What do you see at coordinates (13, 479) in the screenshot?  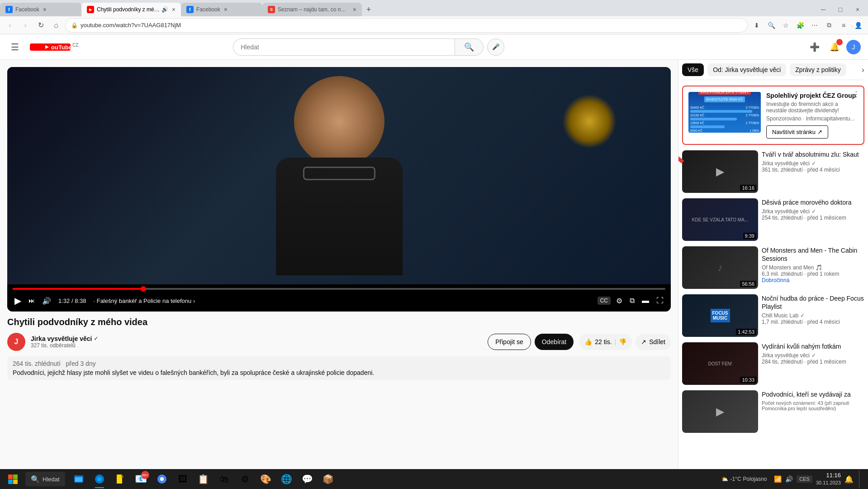 I see `start-button` at bounding box center [13, 479].